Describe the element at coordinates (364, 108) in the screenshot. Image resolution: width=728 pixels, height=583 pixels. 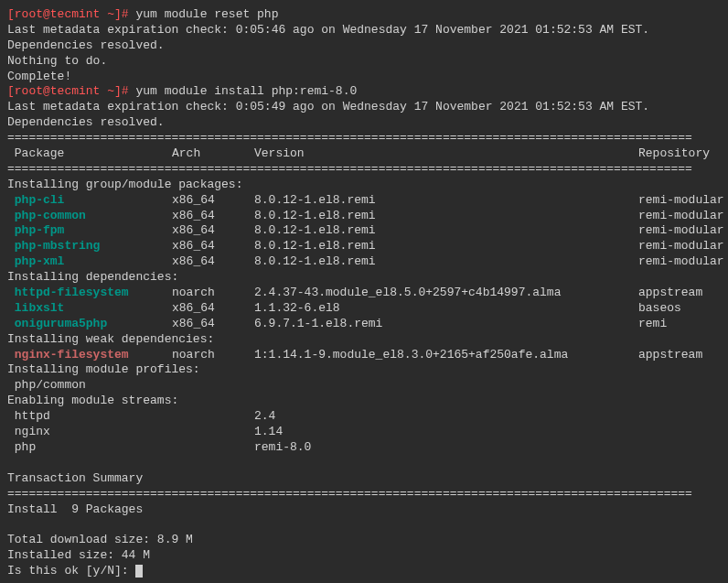
I see `metadata-line-2: Last metadata expiration check: 0:05:49 …` at that location.